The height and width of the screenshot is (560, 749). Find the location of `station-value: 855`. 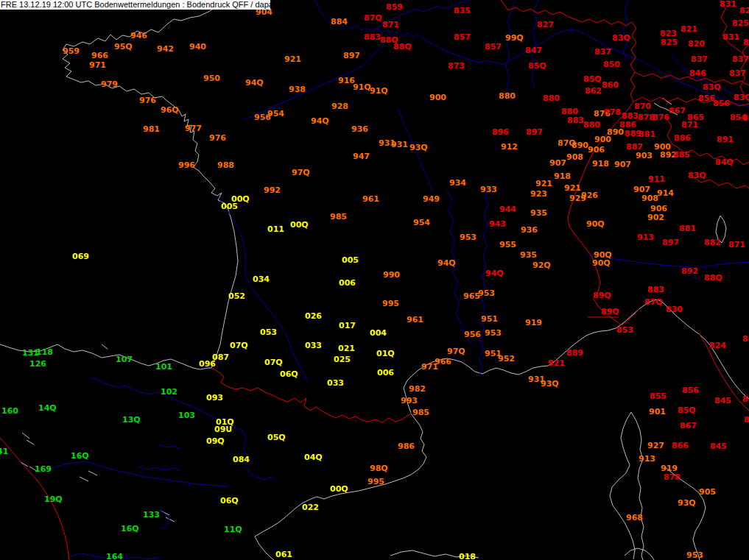

station-value: 855 is located at coordinates (658, 397).